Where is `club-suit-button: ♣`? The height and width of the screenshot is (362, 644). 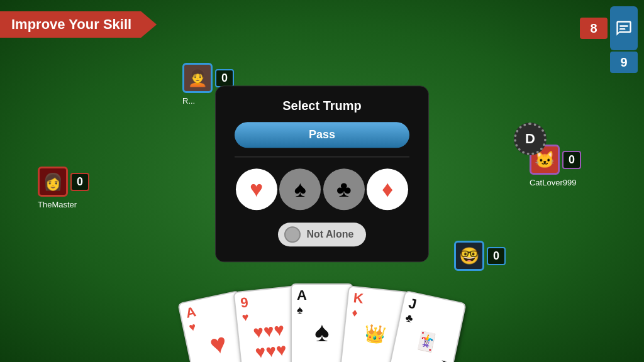 club-suit-button: ♣ is located at coordinates (344, 189).